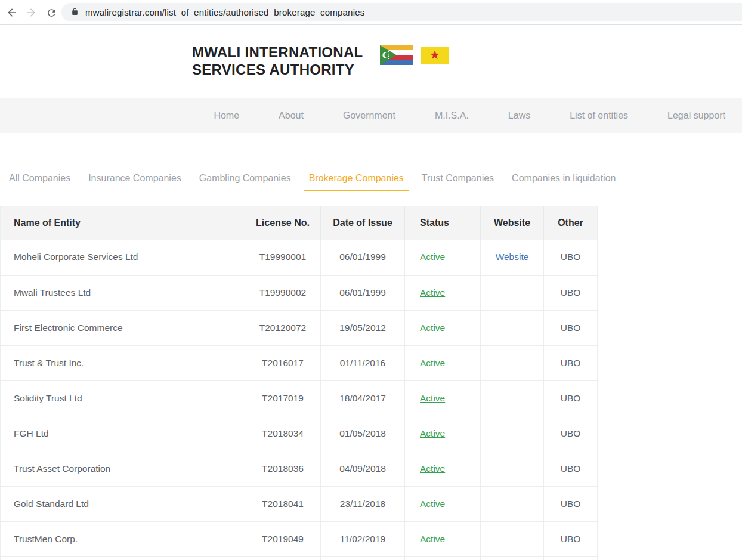  What do you see at coordinates (278, 69) in the screenshot?
I see `page-title-line2: SERVICES AUTHORITY` at bounding box center [278, 69].